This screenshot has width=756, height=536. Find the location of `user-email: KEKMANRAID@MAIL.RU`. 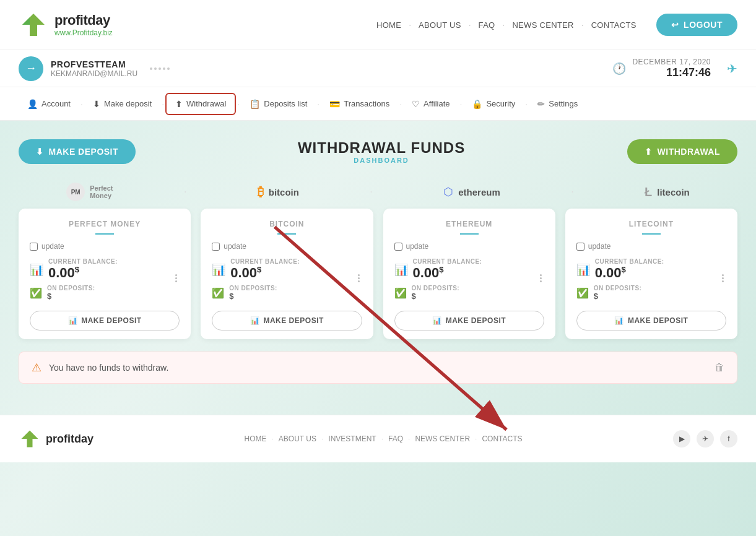

user-email: KEKMANRAID@MAIL.RU is located at coordinates (94, 74).